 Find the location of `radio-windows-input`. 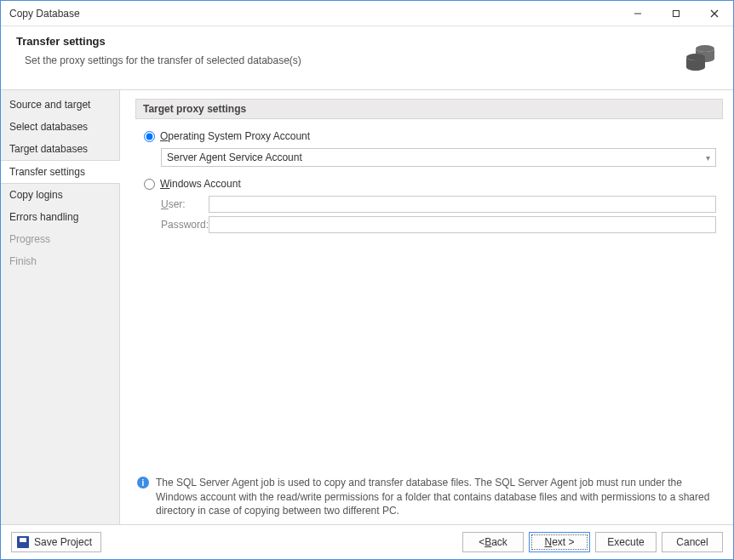

radio-windows-input is located at coordinates (150, 184).